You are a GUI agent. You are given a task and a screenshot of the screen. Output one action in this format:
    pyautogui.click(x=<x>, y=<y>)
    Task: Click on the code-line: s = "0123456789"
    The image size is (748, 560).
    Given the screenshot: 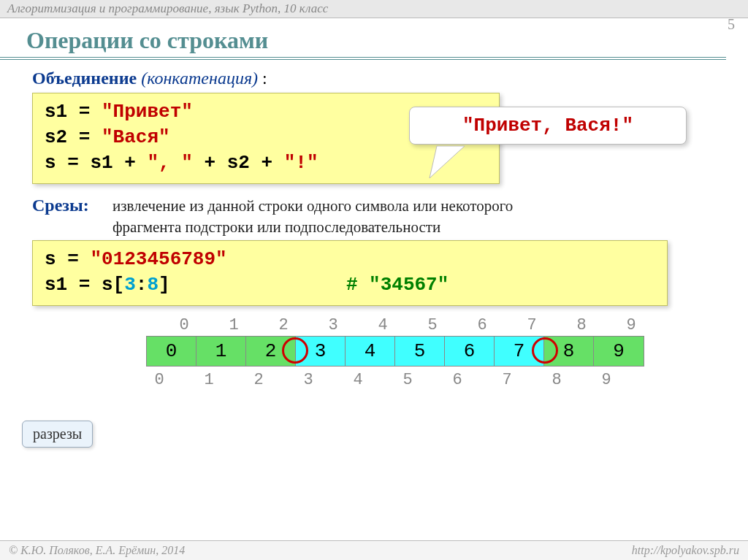 What is the action you would take?
    pyautogui.click(x=350, y=260)
    